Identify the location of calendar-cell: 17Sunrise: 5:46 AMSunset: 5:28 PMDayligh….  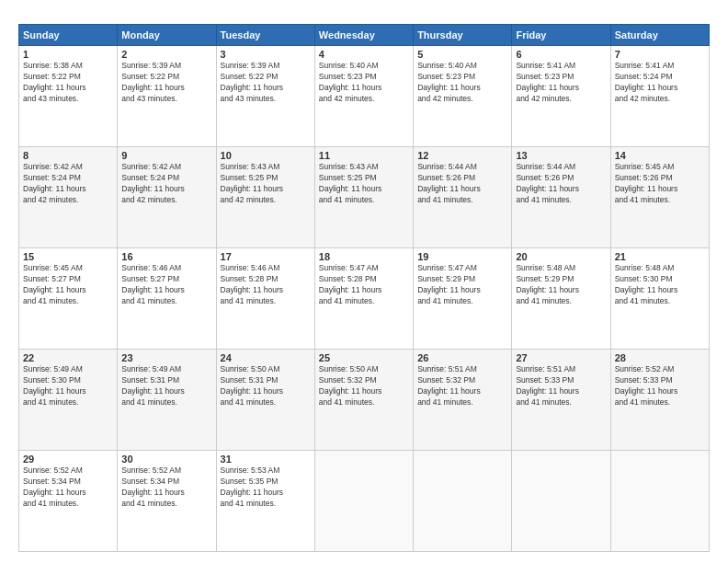
(265, 299).